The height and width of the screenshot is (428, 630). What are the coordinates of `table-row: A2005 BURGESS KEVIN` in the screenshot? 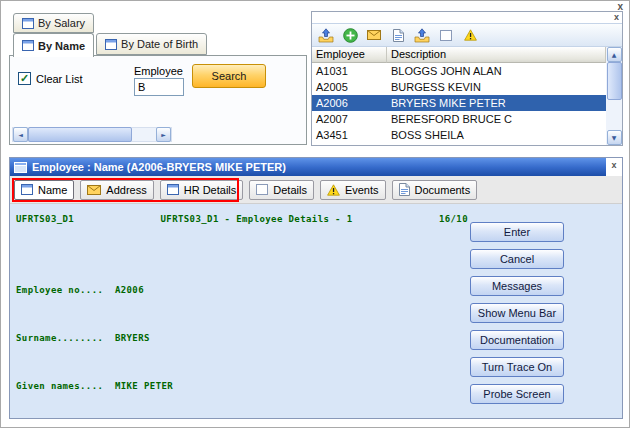 It's located at (459, 87).